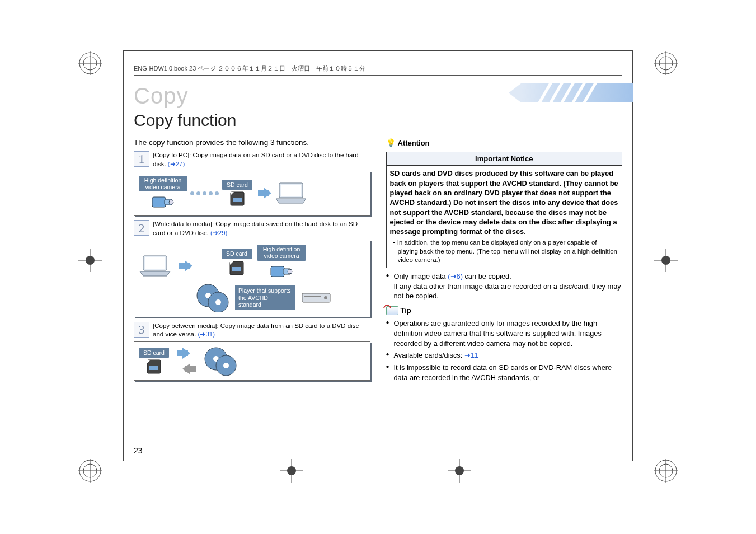 Image resolution: width=756 pixels, height=534 pixels. I want to click on page-number: 23, so click(138, 451).